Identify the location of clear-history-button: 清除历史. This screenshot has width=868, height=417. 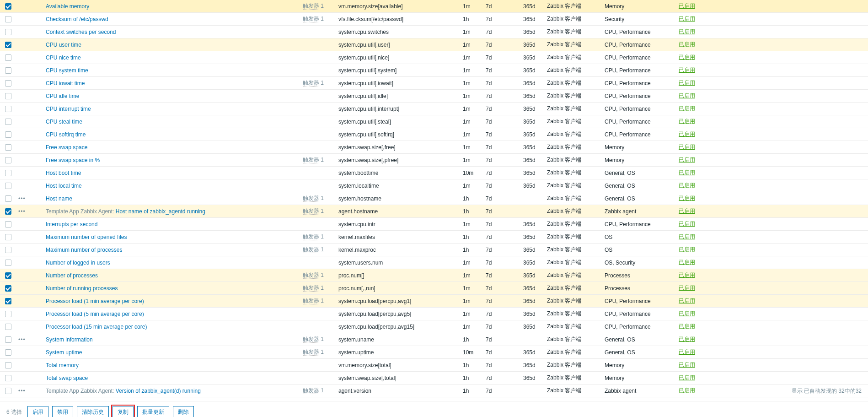
(93, 412).